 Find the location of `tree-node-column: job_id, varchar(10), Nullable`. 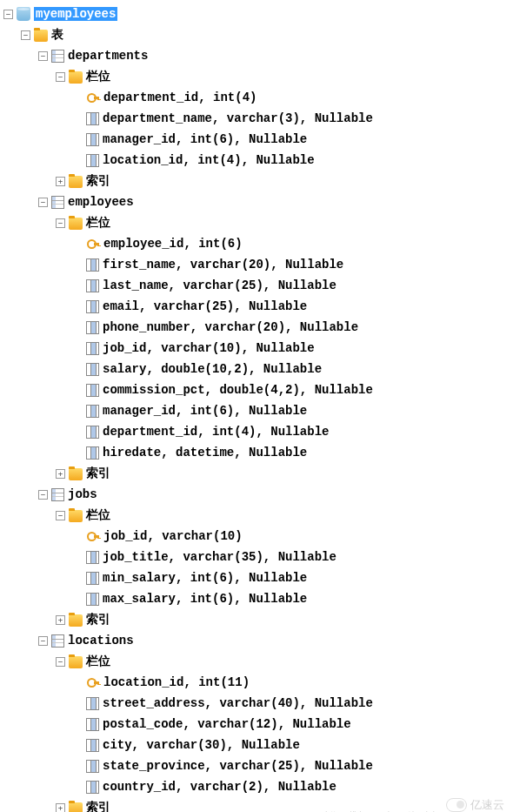

tree-node-column: job_id, varchar(10), Nullable is located at coordinates (256, 348).